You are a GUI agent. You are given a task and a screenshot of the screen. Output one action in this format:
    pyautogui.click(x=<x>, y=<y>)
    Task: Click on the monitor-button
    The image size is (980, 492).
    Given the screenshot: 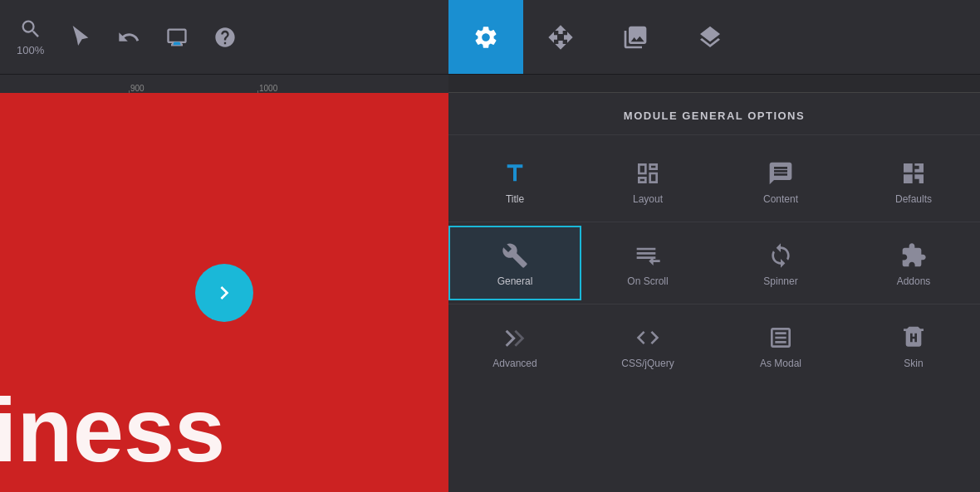 What is the action you would take?
    pyautogui.click(x=177, y=37)
    